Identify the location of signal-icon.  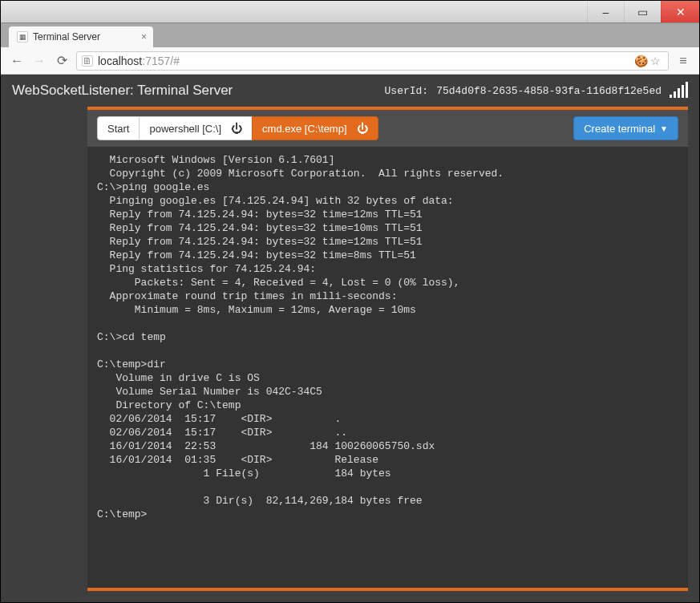
(678, 91).